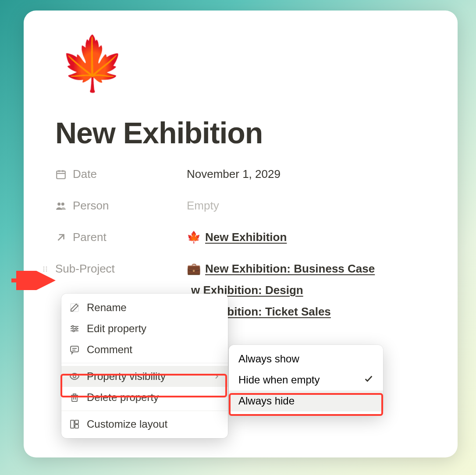 This screenshot has width=476, height=475. What do you see at coordinates (306, 359) in the screenshot?
I see `submenu-item-always-show: Always show` at bounding box center [306, 359].